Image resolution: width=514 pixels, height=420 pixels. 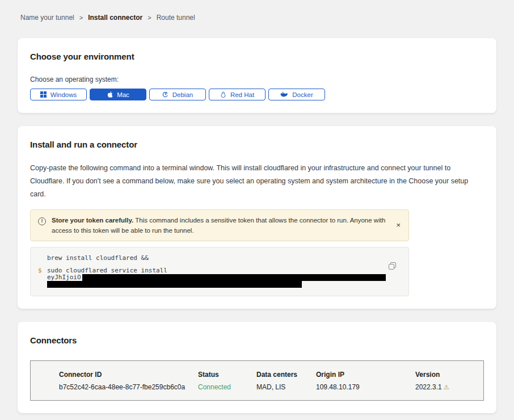 I want to click on os-button-group: Windows Mac Debian, so click(x=257, y=94).